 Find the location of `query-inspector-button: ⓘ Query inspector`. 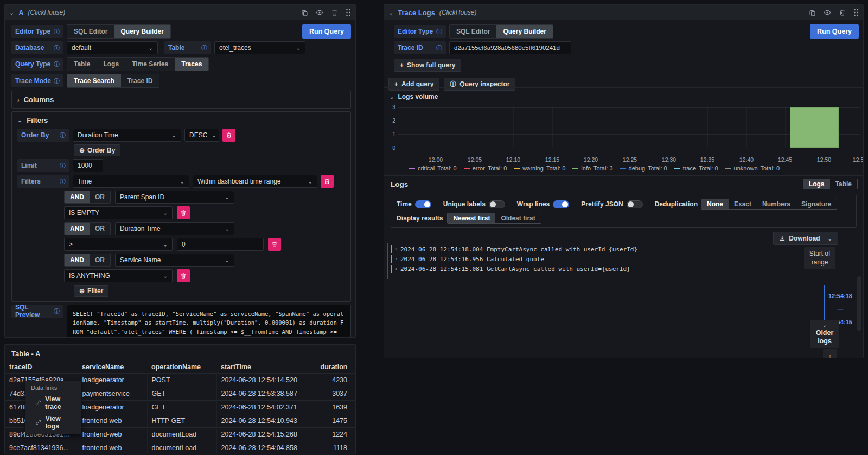

query-inspector-button: ⓘ Query inspector is located at coordinates (480, 84).